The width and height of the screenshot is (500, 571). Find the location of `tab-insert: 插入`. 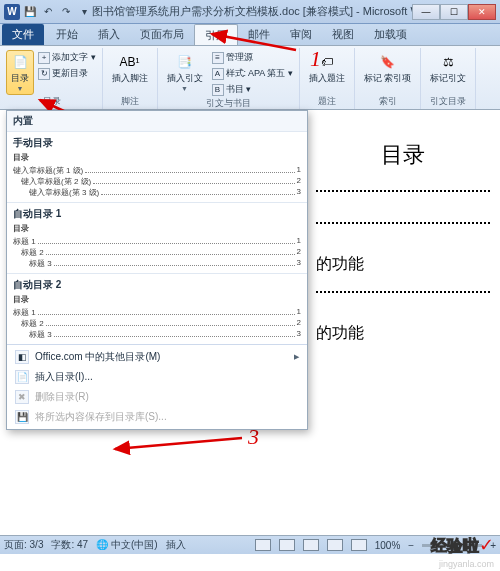

tab-insert: 插入 is located at coordinates (109, 34).